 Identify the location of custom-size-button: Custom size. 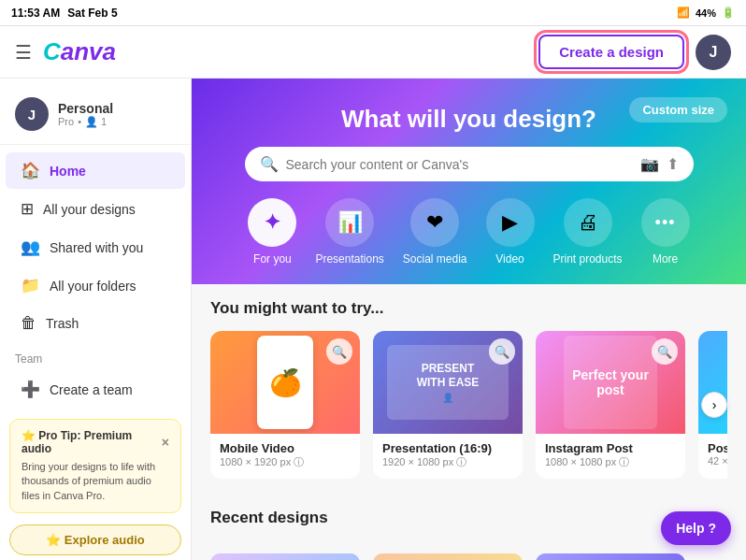
(679, 110).